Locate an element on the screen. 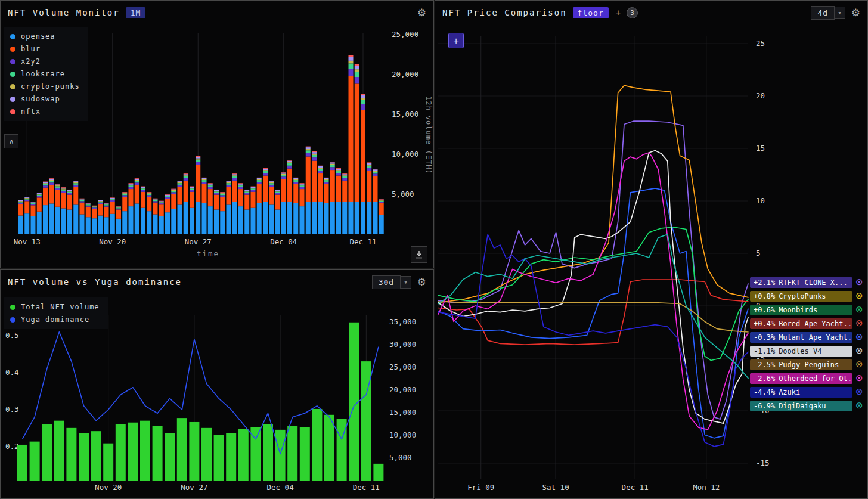 Image resolution: width=868 pixels, height=499 pixels. legend-item-Yuga dominance: Yuga dominance is located at coordinates (55, 320).